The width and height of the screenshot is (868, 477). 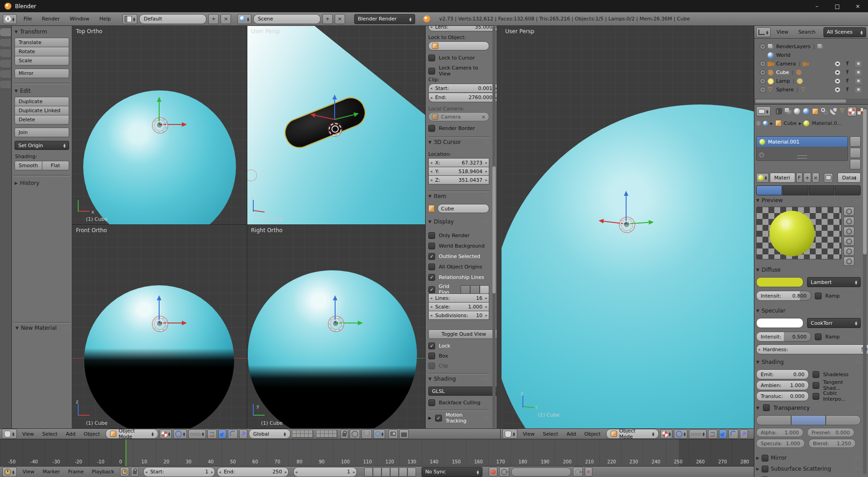 I want to click on shading-option-checkbox: Tangent Shad..., so click(x=837, y=385).